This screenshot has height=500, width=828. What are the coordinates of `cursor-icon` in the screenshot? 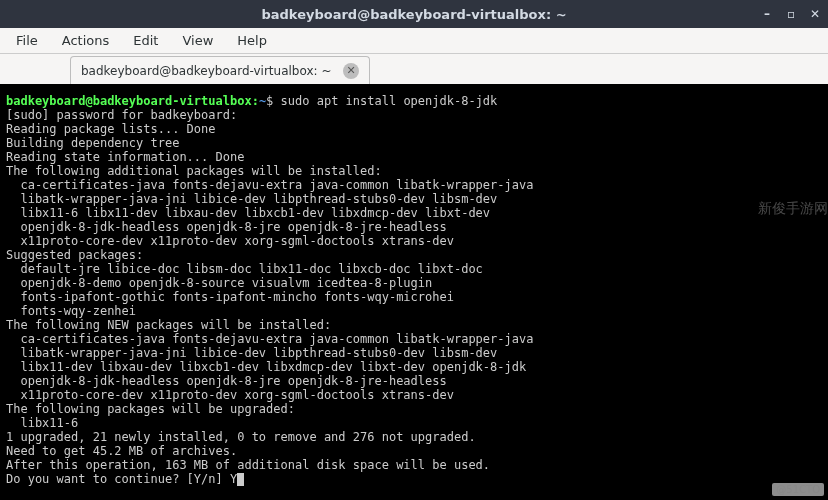 It's located at (240, 480).